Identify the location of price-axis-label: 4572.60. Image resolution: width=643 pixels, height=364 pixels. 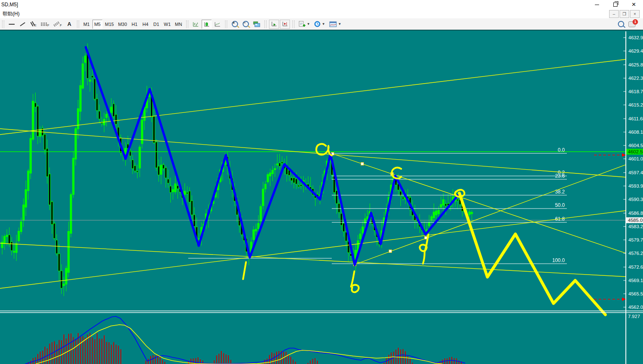
(636, 267).